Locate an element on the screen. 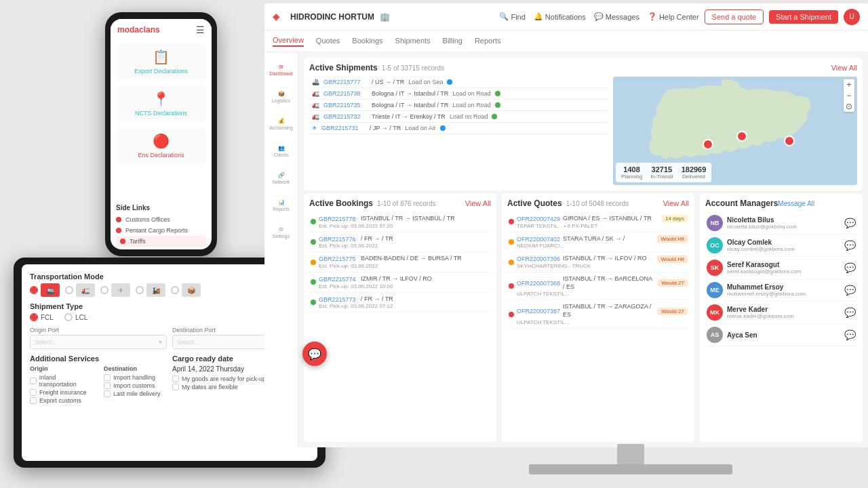 This screenshot has width=868, height=488. quotes-view-all: View All is located at coordinates (676, 203).